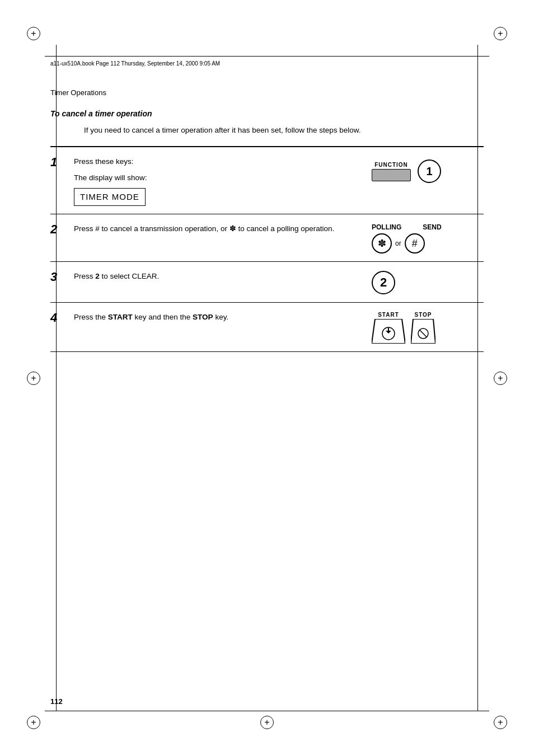 This screenshot has width=534, height=756. Describe the element at coordinates (383, 283) in the screenshot. I see `key-2-button: 2` at that location.